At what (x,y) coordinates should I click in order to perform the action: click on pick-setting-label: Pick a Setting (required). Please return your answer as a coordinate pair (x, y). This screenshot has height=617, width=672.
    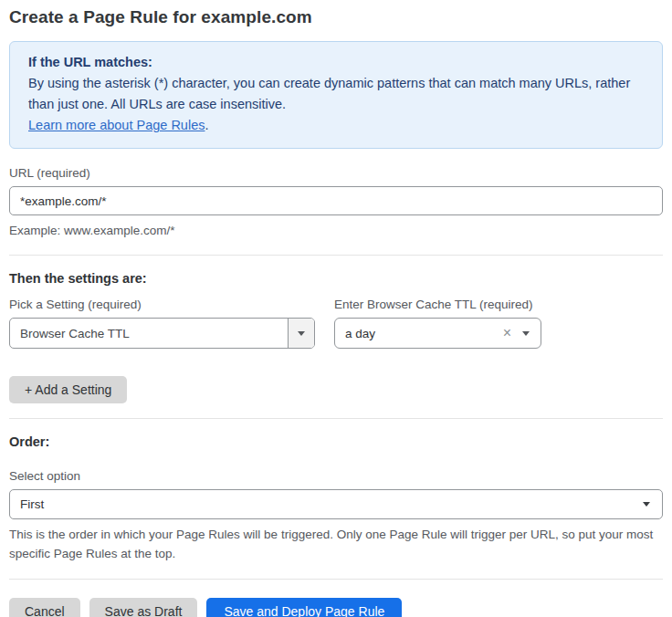
    Looking at the image, I should click on (172, 305).